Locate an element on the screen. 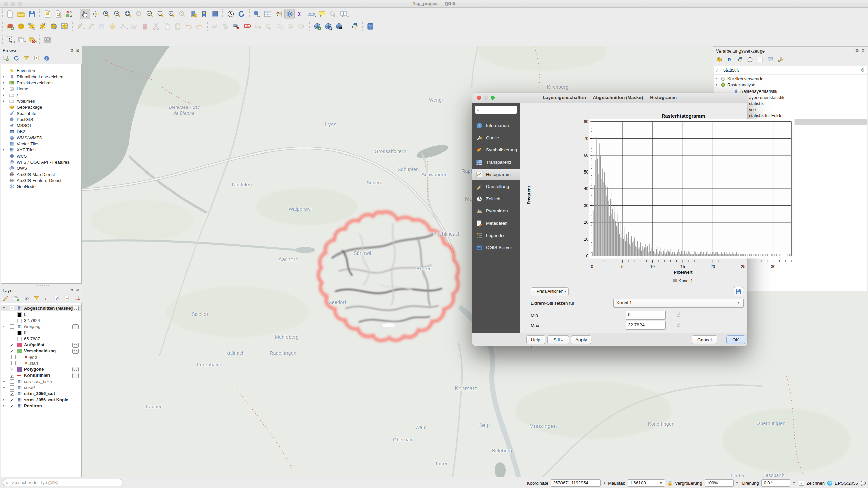 The width and height of the screenshot is (868, 488). layout-manager-button is located at coordinates (58, 14).